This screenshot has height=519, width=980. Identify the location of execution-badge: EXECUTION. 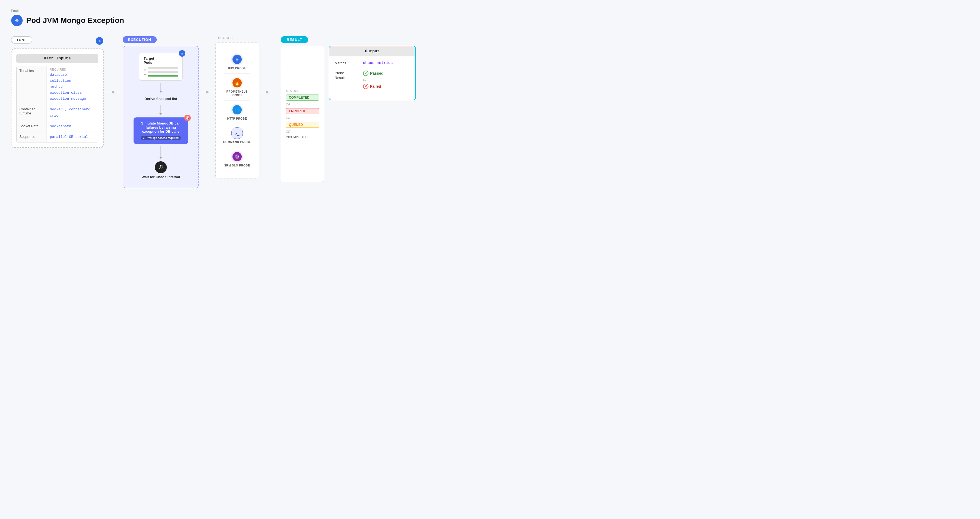
(140, 40).